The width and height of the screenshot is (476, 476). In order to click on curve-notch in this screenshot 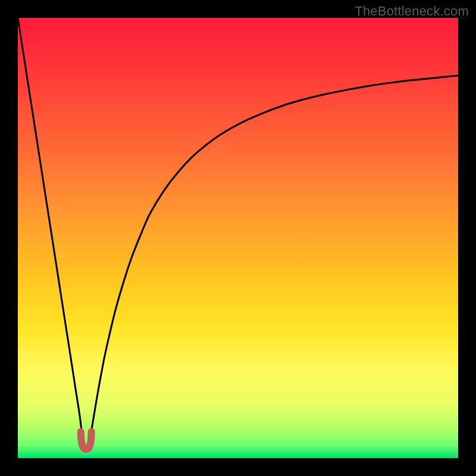, I will do `click(86, 441)`.